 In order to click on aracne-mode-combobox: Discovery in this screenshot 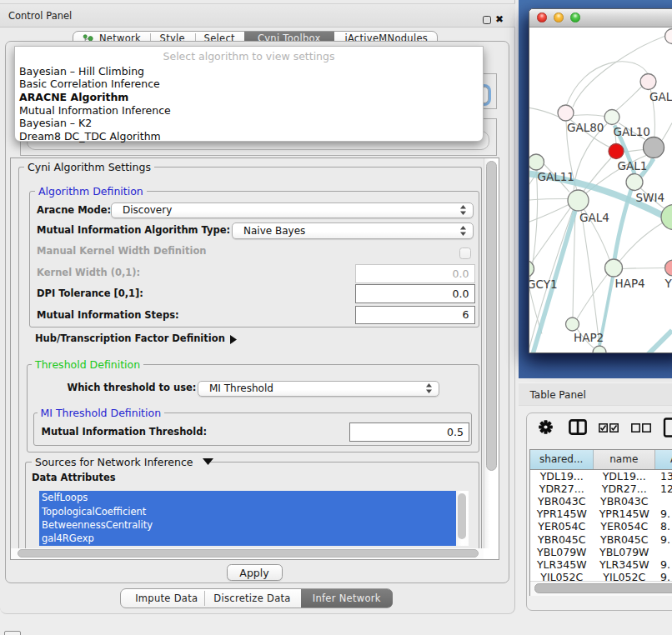, I will do `click(292, 211)`.